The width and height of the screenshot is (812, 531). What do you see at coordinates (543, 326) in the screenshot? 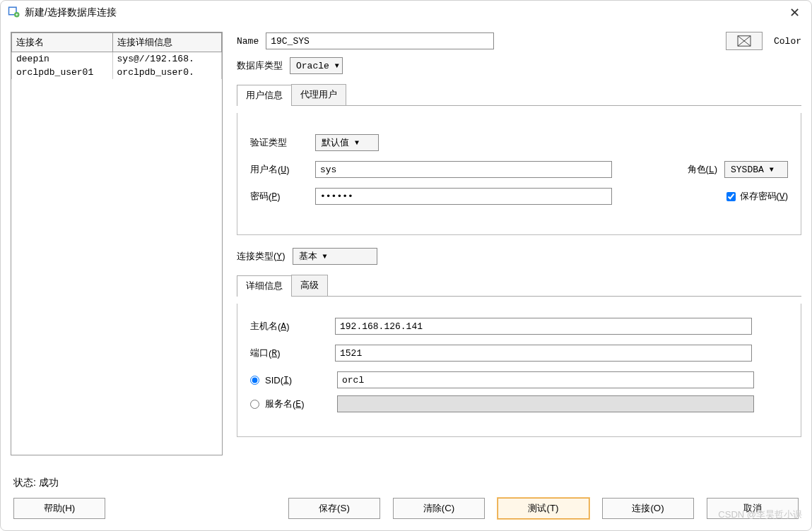
I see `host-input` at bounding box center [543, 326].